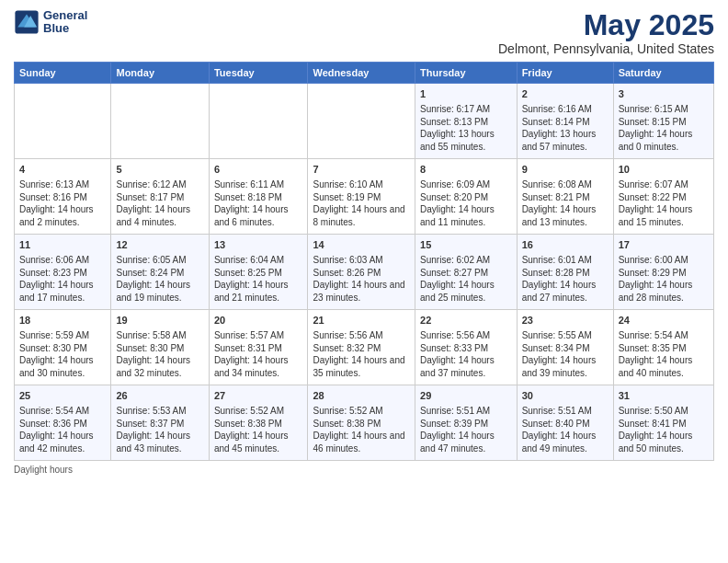 The height and width of the screenshot is (563, 728). What do you see at coordinates (361, 442) in the screenshot?
I see `cell-content: Daylight: 14 hours and 46 minutes.` at bounding box center [361, 442].